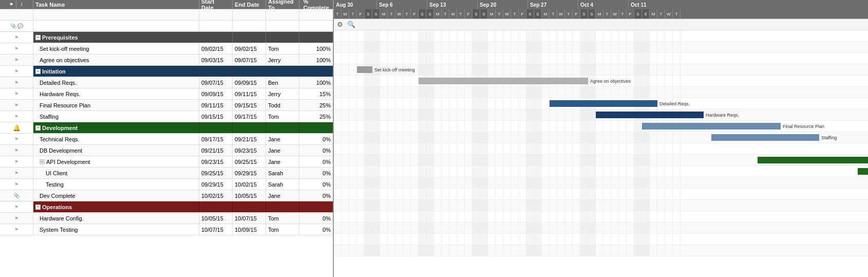 Image resolution: width=868 pixels, height=277 pixels. Describe the element at coordinates (216, 207) in the screenshot. I see `group-start` at that location.